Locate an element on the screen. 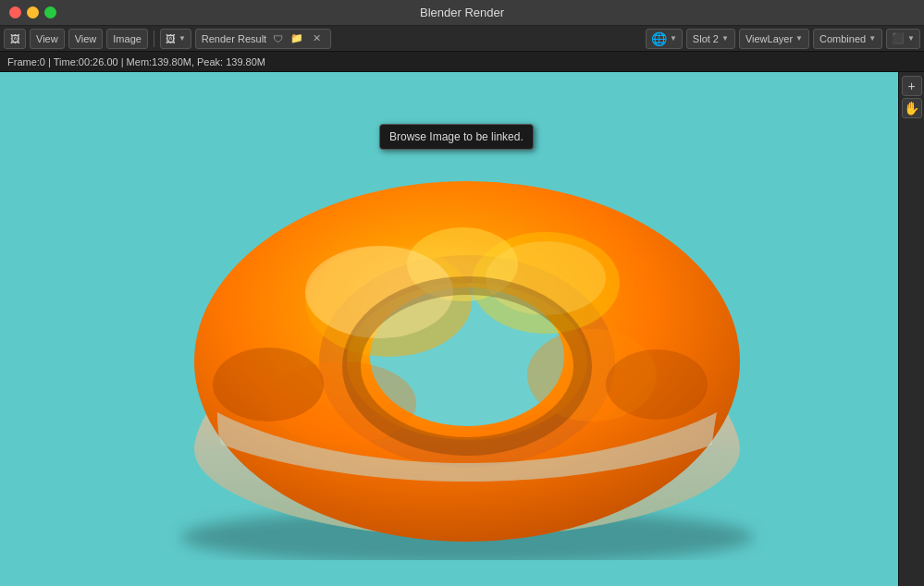  image-browse-icon: 🖼 is located at coordinates (170, 39).